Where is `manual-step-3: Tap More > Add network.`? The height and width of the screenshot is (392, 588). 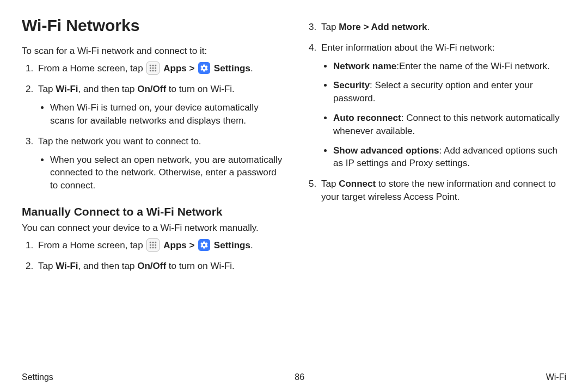
manual-step-3: Tap More > Add network. is located at coordinates (443, 27).